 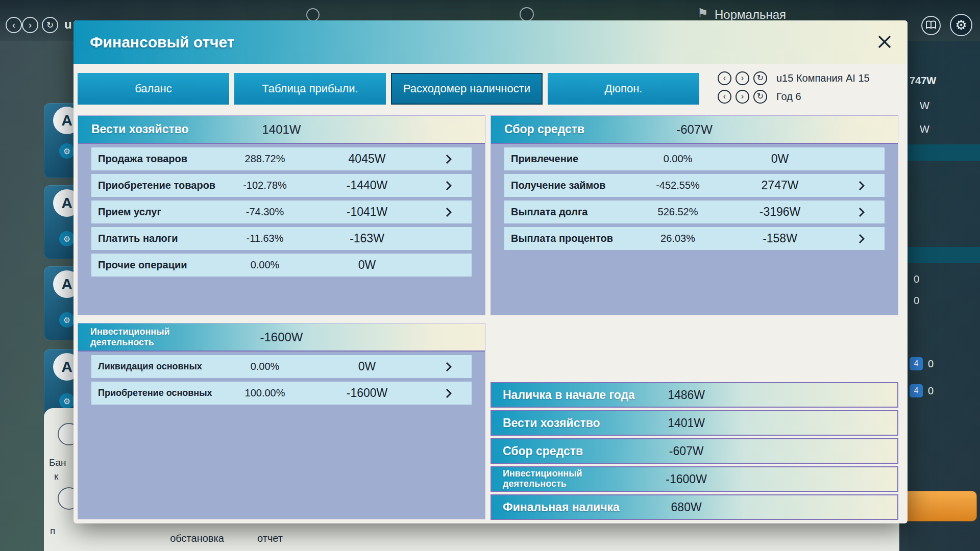 What do you see at coordinates (491, 42) in the screenshot?
I see `dialog-header: Финансовый отчет` at bounding box center [491, 42].